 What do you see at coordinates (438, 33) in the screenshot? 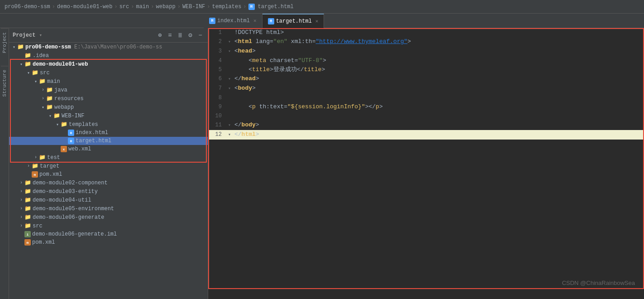
I see `line-content-1: !DOCTYPE html>` at bounding box center [438, 33].